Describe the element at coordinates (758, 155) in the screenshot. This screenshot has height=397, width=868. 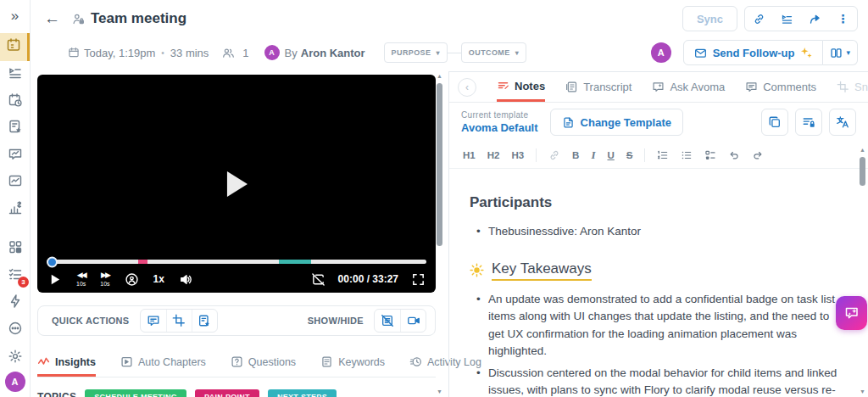
I see `redo-button` at that location.